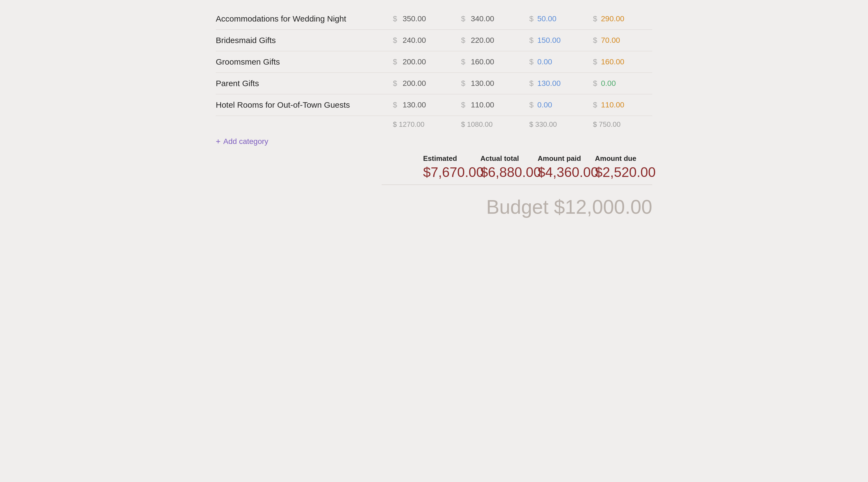 The height and width of the screenshot is (482, 868). What do you see at coordinates (302, 125) in the screenshot?
I see `subtotal-empty` at bounding box center [302, 125].